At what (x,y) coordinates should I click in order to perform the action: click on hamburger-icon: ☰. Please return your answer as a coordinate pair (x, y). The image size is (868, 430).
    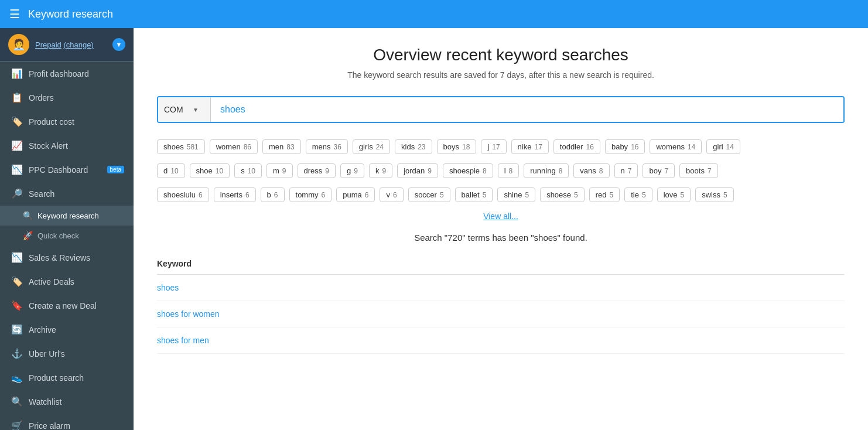
    Looking at the image, I should click on (15, 14).